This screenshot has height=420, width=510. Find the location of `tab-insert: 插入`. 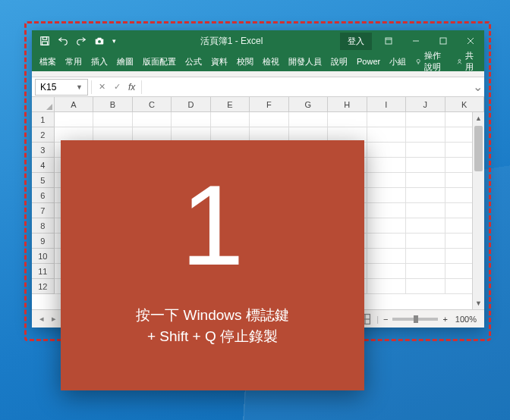

tab-insert: 插入 is located at coordinates (99, 61).